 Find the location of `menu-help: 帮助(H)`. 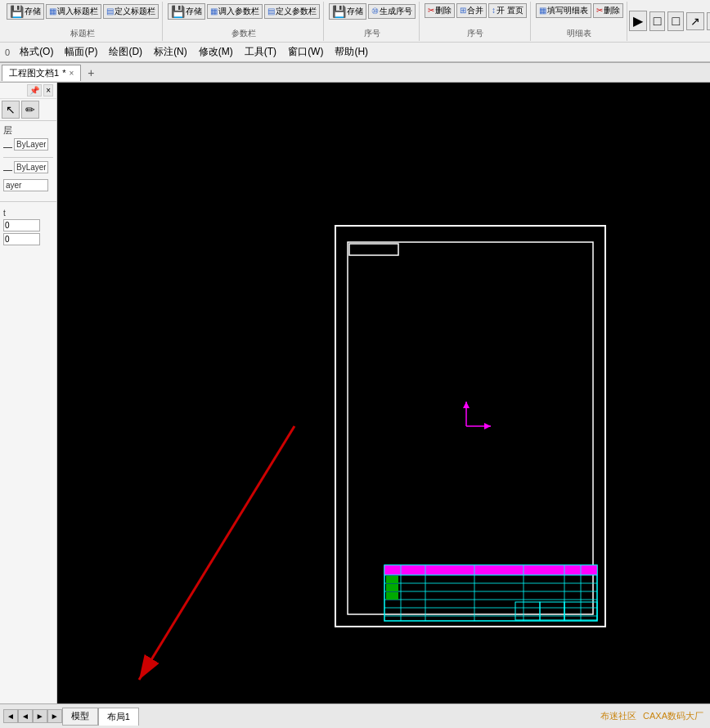

menu-help: 帮助(H) is located at coordinates (352, 52).